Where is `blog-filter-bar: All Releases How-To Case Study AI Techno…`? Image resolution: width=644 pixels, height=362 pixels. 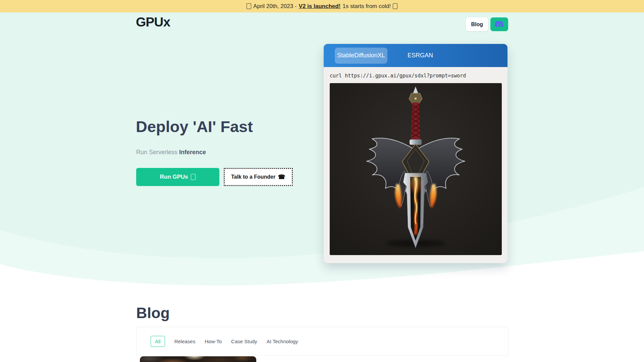 blog-filter-bar: All Releases How-To Case Study AI Techno… is located at coordinates (322, 341).